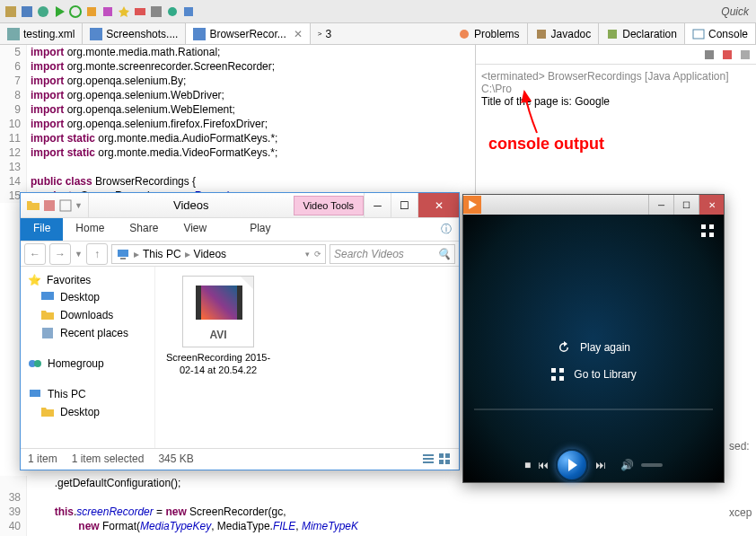 The width and height of the screenshot is (756, 536). What do you see at coordinates (736, 12) in the screenshot?
I see `quick-access: Quick` at bounding box center [736, 12].